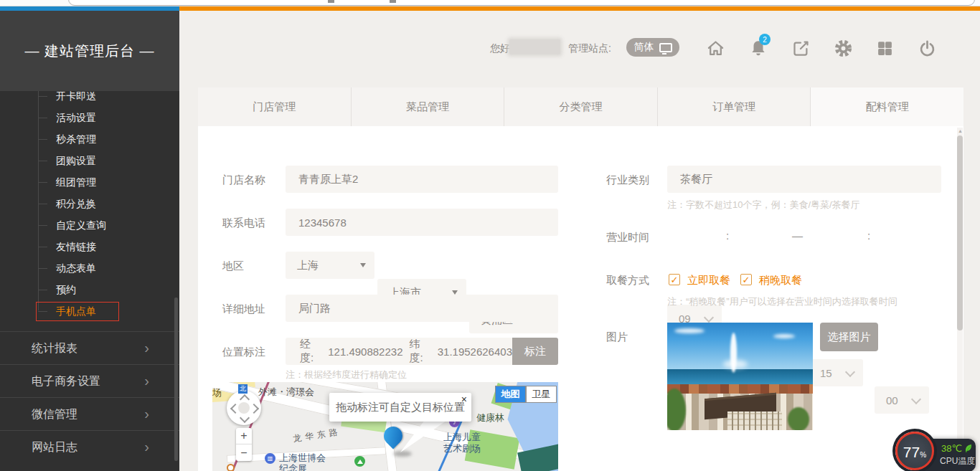 This screenshot has height=471, width=980. I want to click on lng-value: 121.490882232, so click(365, 351).